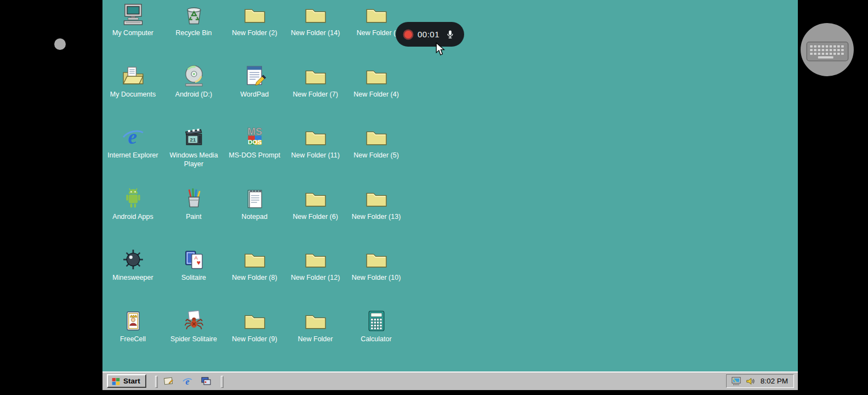 This screenshot has width=868, height=395. What do you see at coordinates (254, 278) in the screenshot?
I see `desktop-item-label: New Folder (8)` at bounding box center [254, 278].